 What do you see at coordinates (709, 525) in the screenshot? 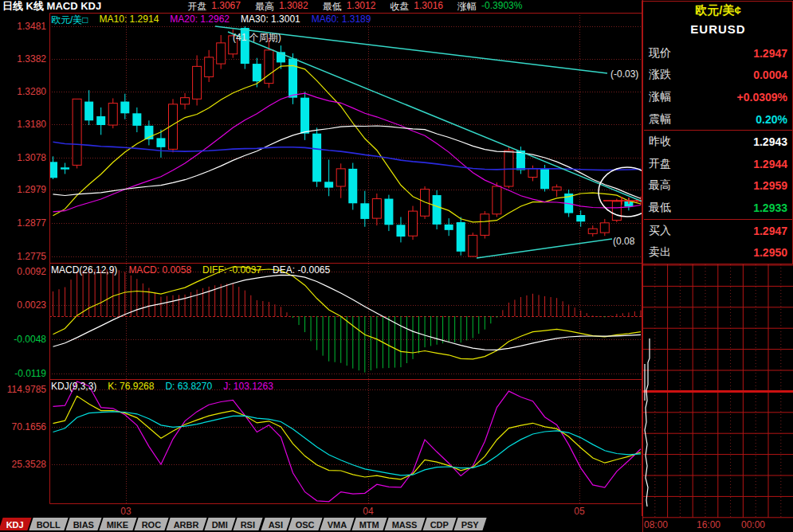
I see `time-axis-label: 16:00` at bounding box center [709, 525].